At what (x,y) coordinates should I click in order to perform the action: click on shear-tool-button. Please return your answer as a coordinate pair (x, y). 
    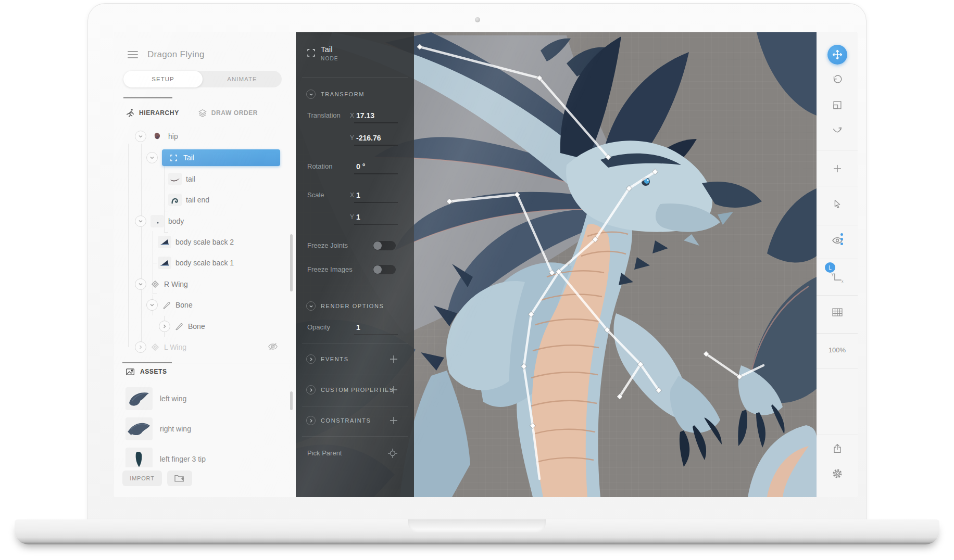
    Looking at the image, I should click on (837, 130).